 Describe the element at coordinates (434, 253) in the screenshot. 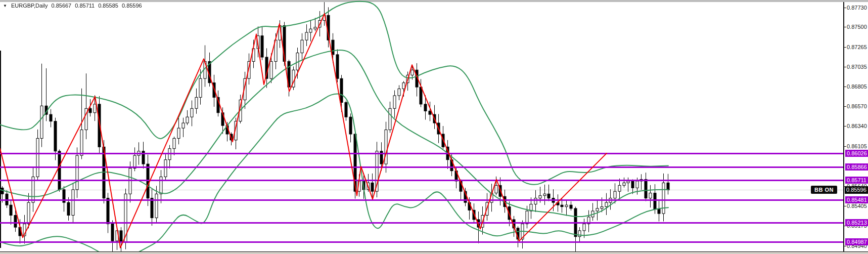

I see `window-bottom-strip` at that location.